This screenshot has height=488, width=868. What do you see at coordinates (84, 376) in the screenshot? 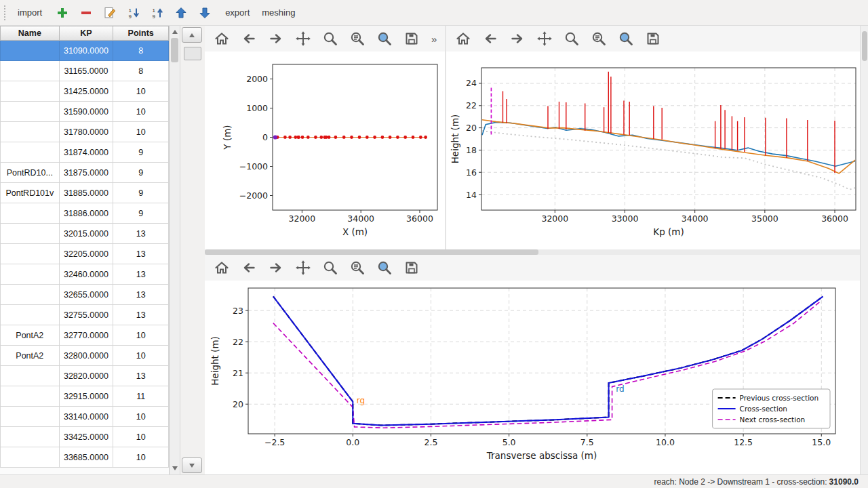
I see `table-row: 32820.000013` at bounding box center [84, 376].